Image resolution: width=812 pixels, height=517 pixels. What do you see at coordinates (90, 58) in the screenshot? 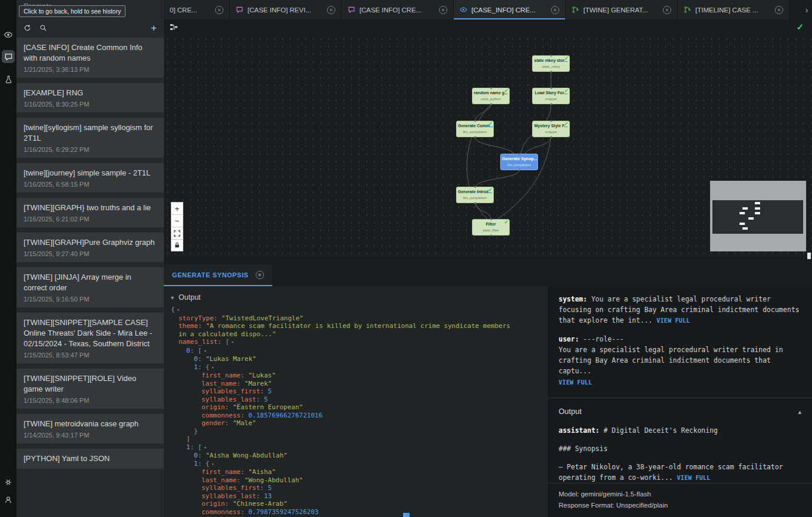
I see `prompt-item: [CASE INFO] Create Common Info with rand…` at bounding box center [90, 58].